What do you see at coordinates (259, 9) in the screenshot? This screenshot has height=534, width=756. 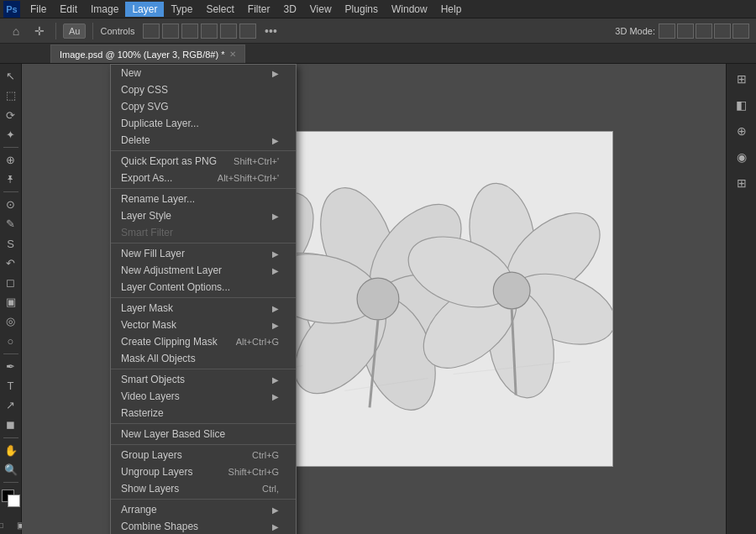 I see `menu-filter: Filter` at bounding box center [259, 9].